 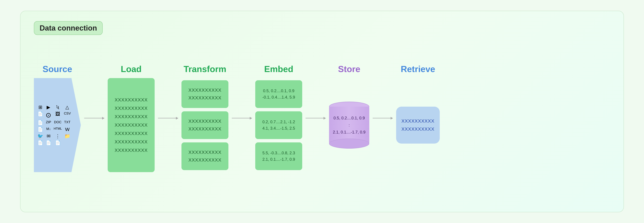 What do you see at coordinates (205, 98) in the screenshot?
I see `t1-line2: XXXXXXXXXX` at bounding box center [205, 98].